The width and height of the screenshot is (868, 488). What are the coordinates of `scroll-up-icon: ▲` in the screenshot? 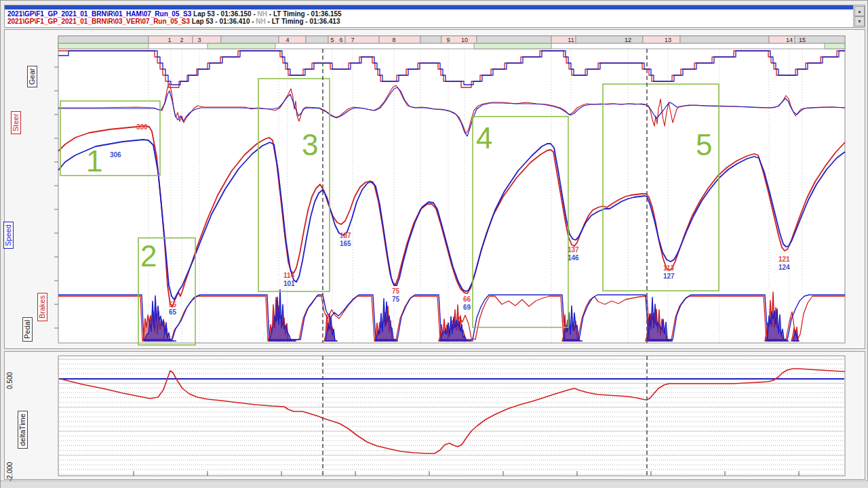 It's located at (860, 11).